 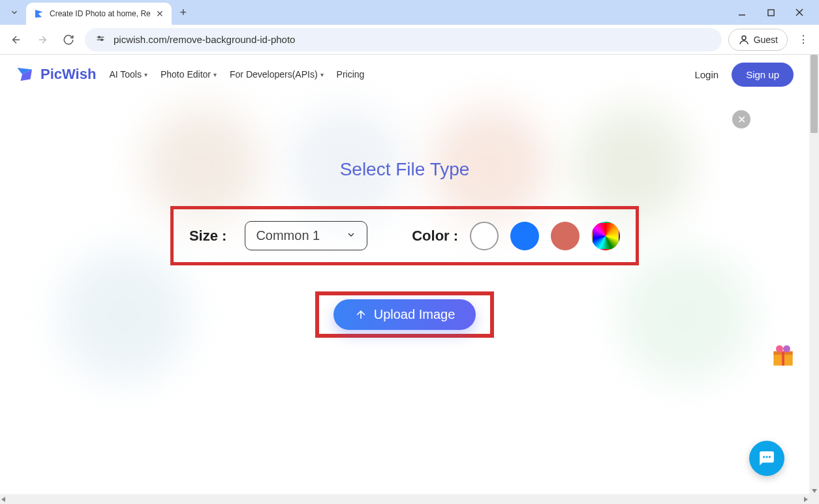 I want to click on nav-pricing-label: Pricing, so click(x=351, y=74).